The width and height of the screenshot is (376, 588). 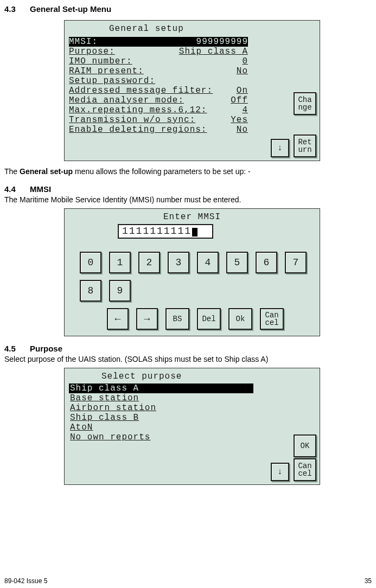 I want to click on section-num: 4.3, so click(x=10, y=9).